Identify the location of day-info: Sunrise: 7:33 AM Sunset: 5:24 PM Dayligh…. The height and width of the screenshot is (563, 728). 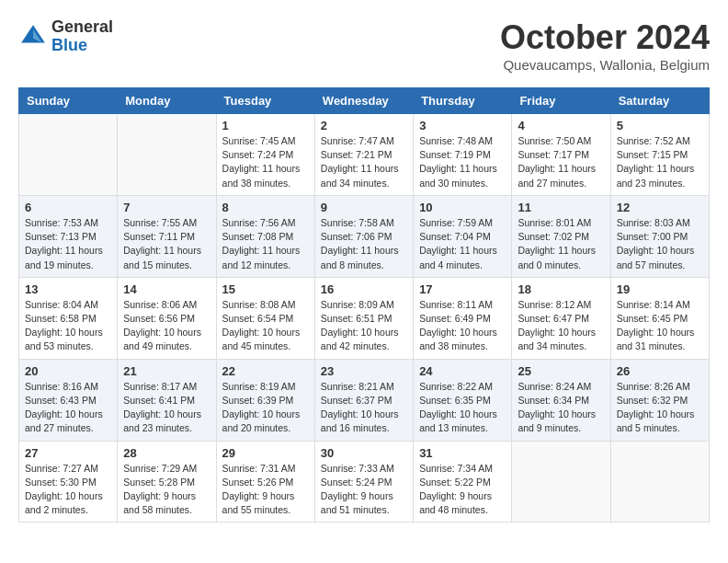
(364, 489).